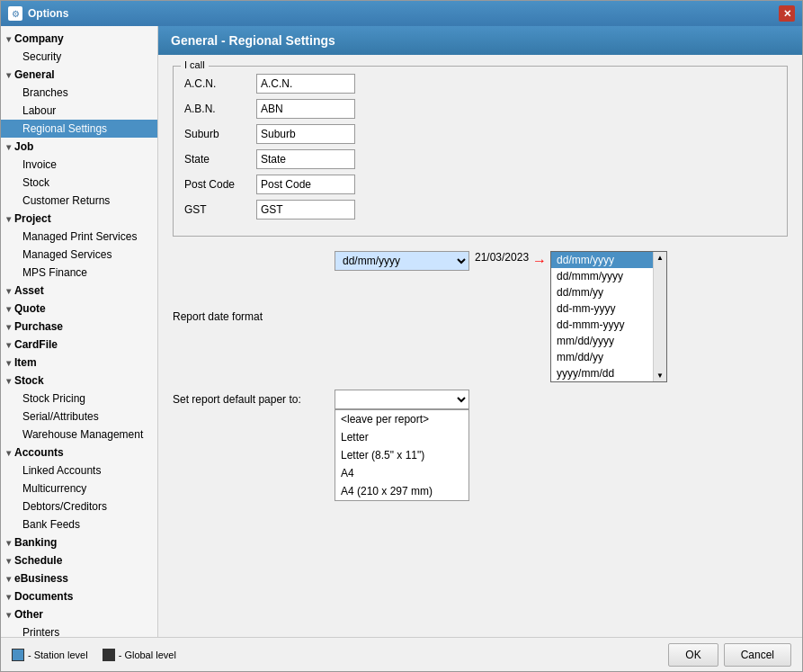 This screenshot has width=803, height=672. I want to click on sidebar-group-header-documents: Documents, so click(79, 596).